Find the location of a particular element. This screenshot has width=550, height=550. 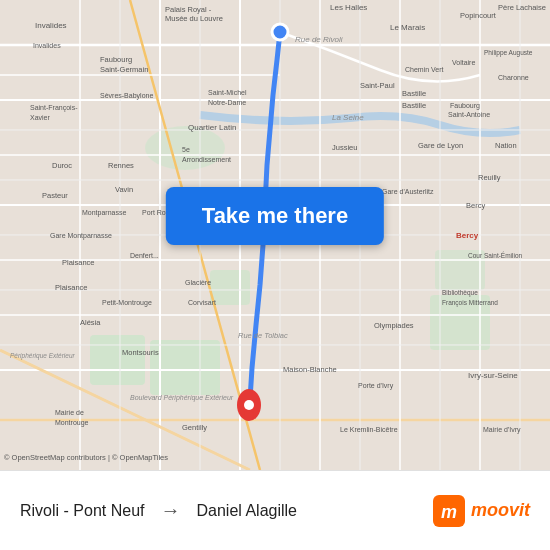

svg-text: Porte d'Ivry is located at coordinates (376, 386).